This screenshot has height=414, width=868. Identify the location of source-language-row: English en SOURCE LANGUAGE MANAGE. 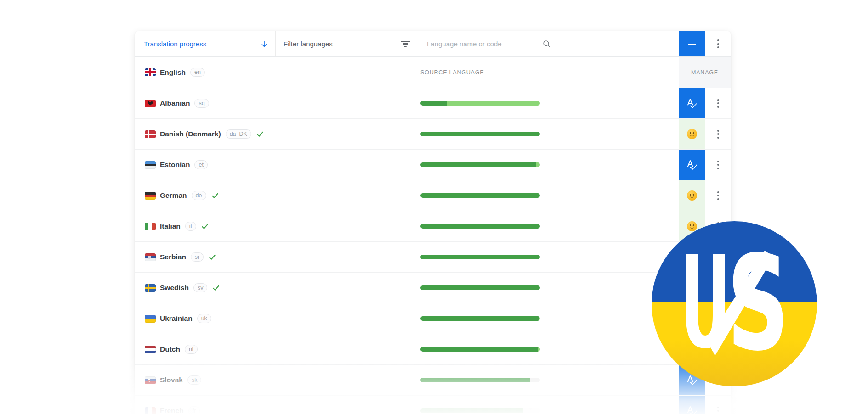
(433, 73).